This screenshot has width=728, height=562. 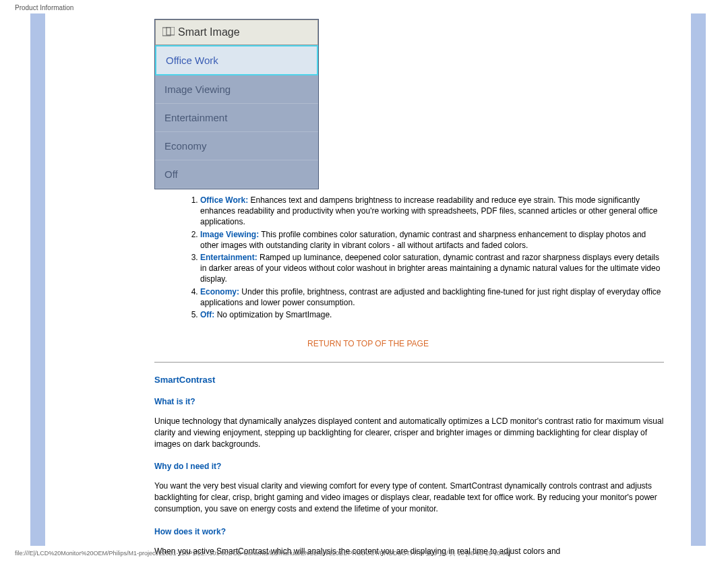 What do you see at coordinates (44, 8) in the screenshot?
I see `page-header: Product Information` at bounding box center [44, 8].